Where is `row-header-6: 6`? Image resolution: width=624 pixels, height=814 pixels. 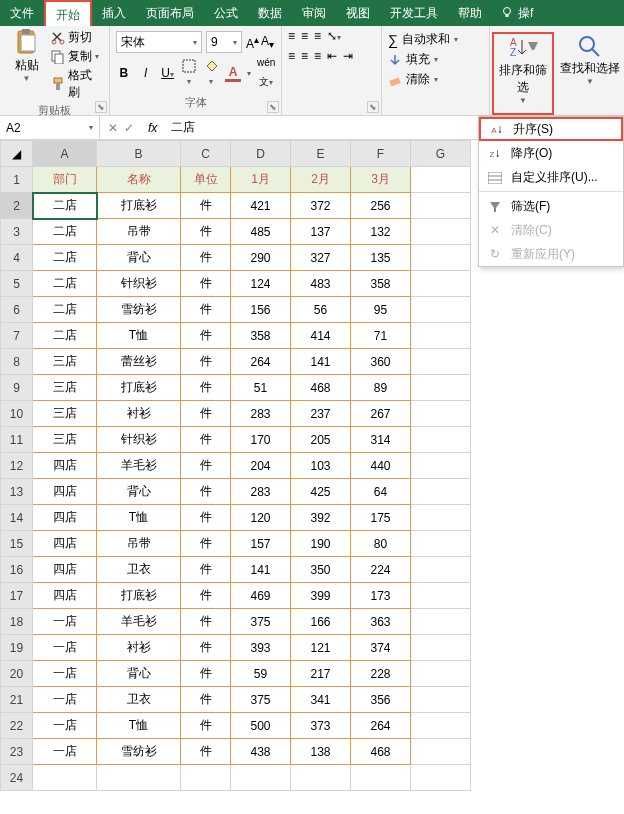 row-header-6: 6 is located at coordinates (17, 310).